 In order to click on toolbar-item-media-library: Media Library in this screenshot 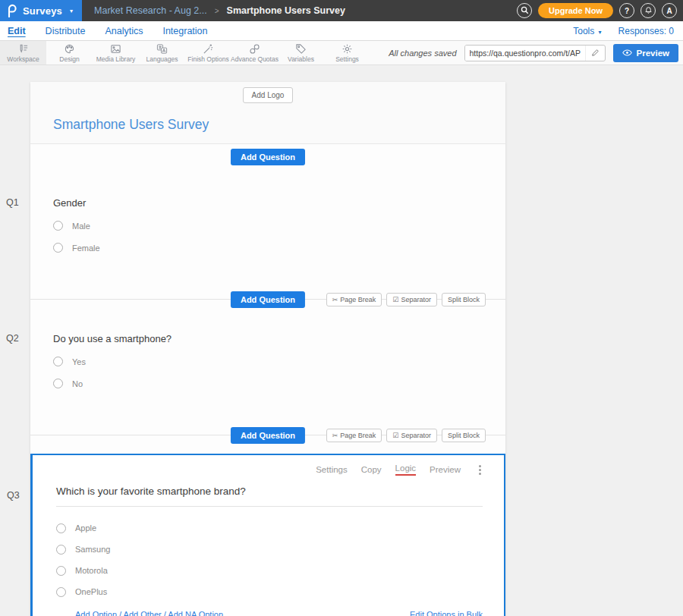, I will do `click(115, 53)`.